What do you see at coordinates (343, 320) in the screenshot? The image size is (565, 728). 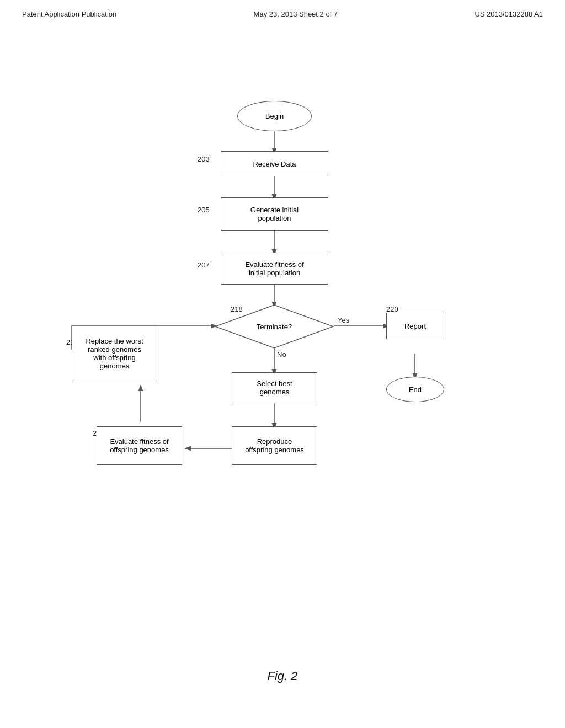 I see `yes-label: Yes` at bounding box center [343, 320].